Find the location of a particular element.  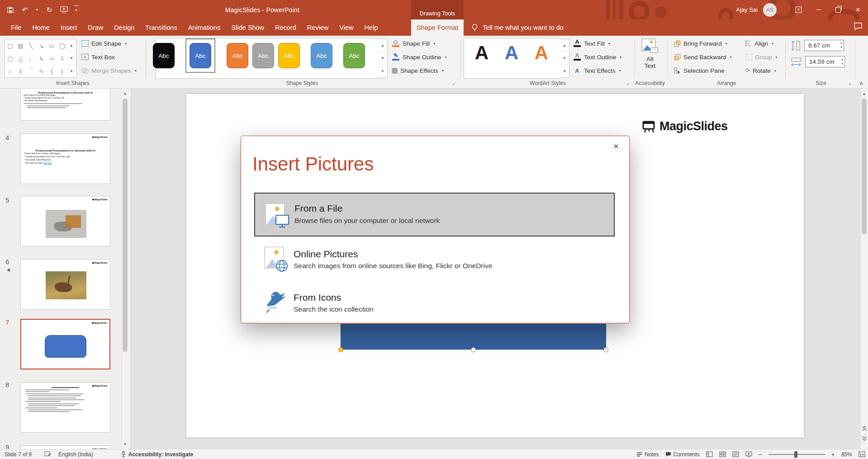

slide-indicator: Slide 7 of 9 is located at coordinates (18, 454).